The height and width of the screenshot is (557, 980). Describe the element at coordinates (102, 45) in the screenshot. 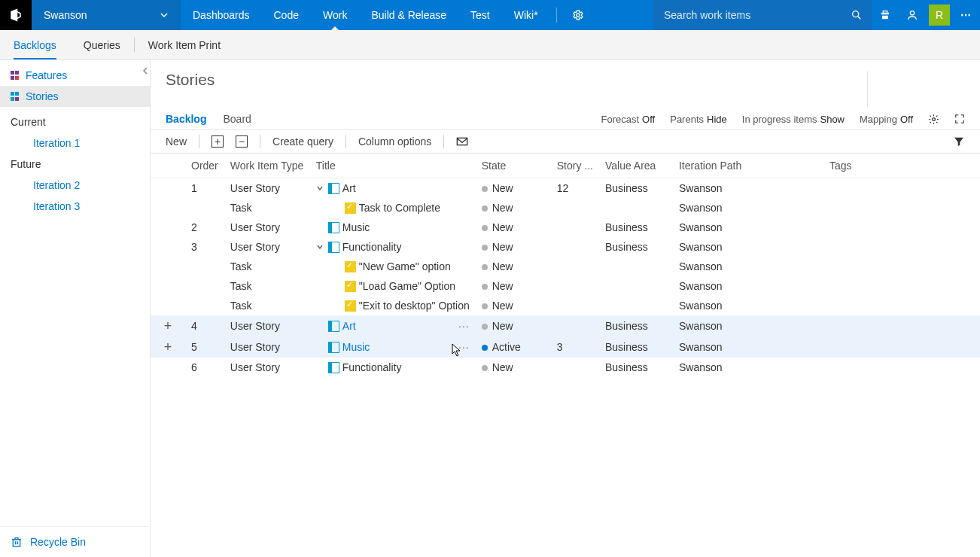

I see `subnav-queries: Queries` at that location.